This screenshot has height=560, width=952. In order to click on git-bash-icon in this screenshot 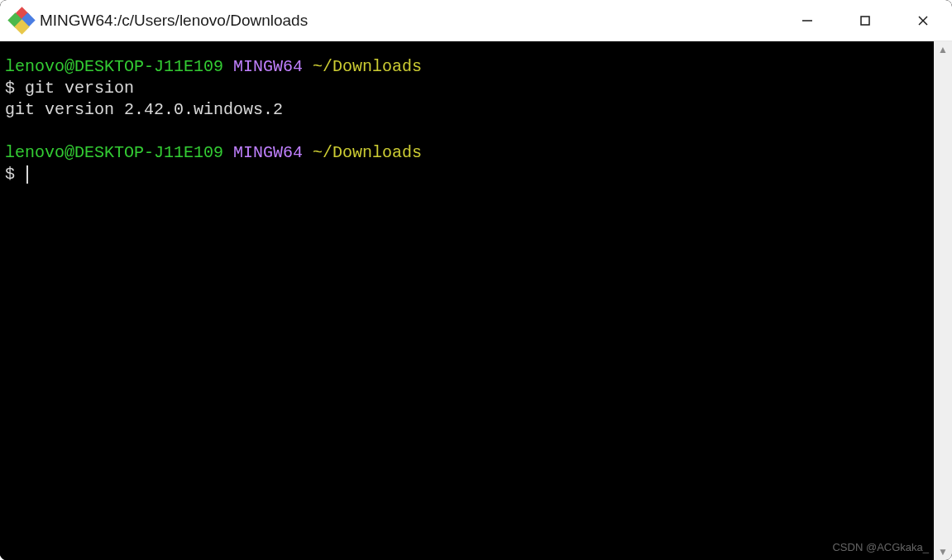, I will do `click(22, 21)`.